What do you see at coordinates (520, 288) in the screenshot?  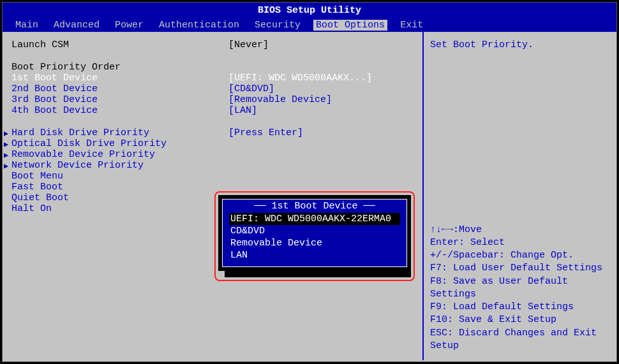 I see `help-key-f8: F8: Save as User Default Settings` at bounding box center [520, 288].